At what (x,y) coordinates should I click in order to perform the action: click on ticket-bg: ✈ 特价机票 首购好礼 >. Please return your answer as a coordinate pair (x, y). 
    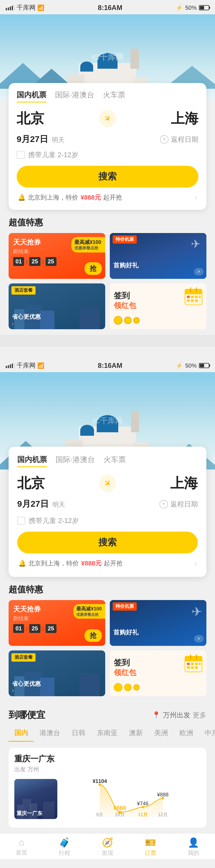
    Looking at the image, I should click on (158, 256).